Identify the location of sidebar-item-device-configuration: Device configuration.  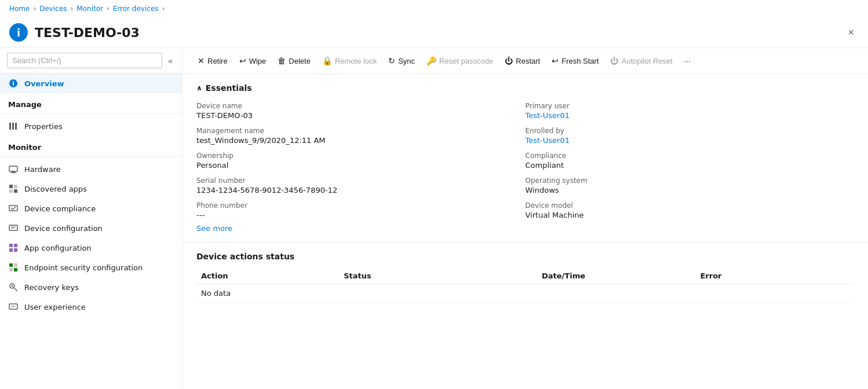
(91, 228).